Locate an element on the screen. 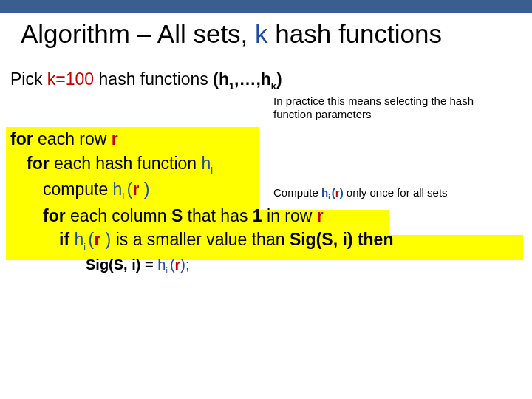 The height and width of the screenshot is (399, 532). l5-if: if is located at coordinates (66, 239).